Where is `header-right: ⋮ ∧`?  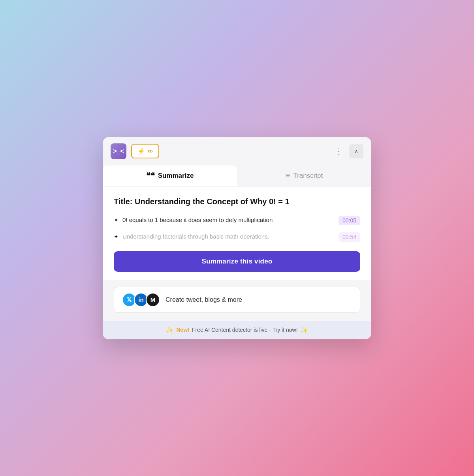
header-right: ⋮ ∧ is located at coordinates (348, 151).